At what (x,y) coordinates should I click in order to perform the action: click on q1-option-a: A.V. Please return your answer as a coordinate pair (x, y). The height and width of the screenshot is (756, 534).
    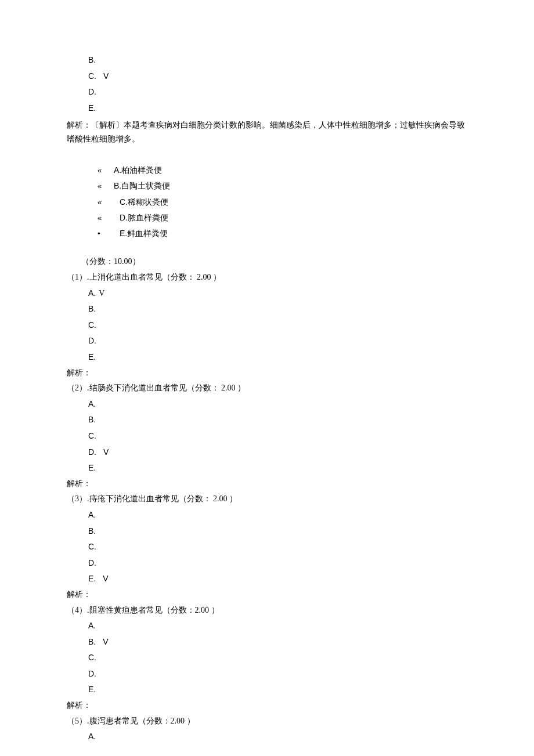
    Looking at the image, I should click on (274, 294).